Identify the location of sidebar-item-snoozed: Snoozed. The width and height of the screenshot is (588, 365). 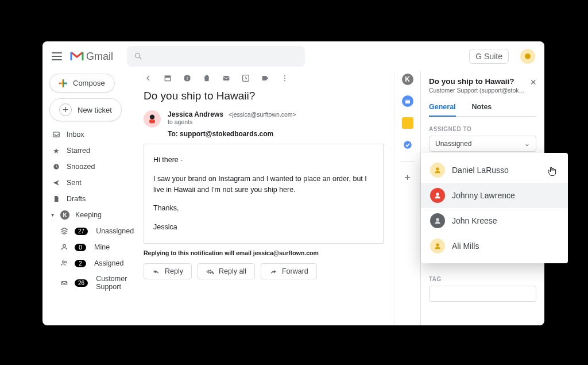
(94, 167).